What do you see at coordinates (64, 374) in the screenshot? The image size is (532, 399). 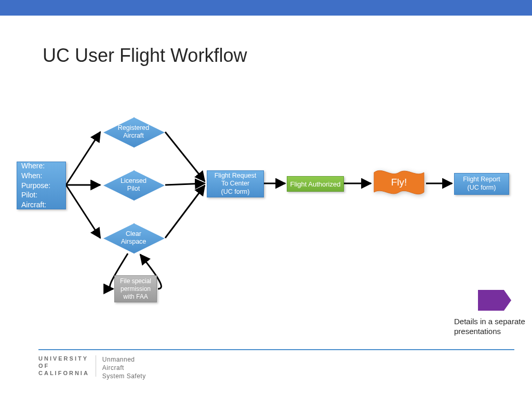 I see `footer-org-line: CALIFORNIA` at bounding box center [64, 374].